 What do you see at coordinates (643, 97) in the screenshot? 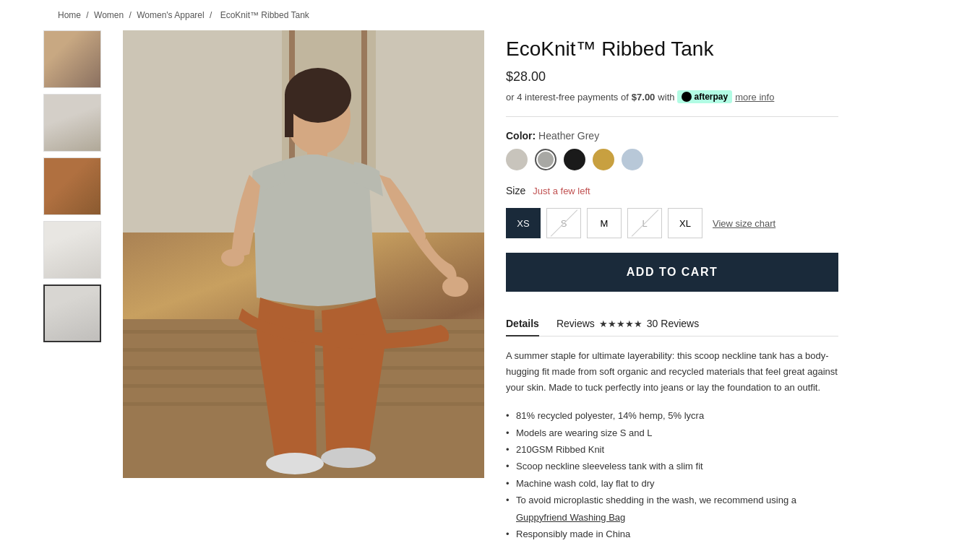
I see `afterpay-amount: $7.00` at bounding box center [643, 97].